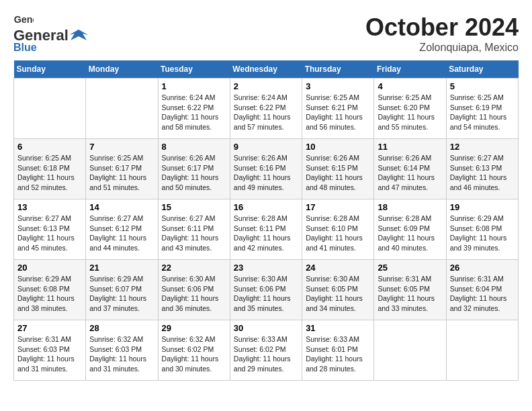  I want to click on col-friday: Friday, so click(410, 70).